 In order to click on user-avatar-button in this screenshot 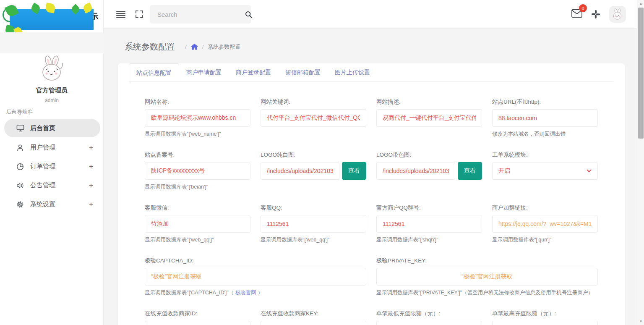, I will do `click(618, 14)`.